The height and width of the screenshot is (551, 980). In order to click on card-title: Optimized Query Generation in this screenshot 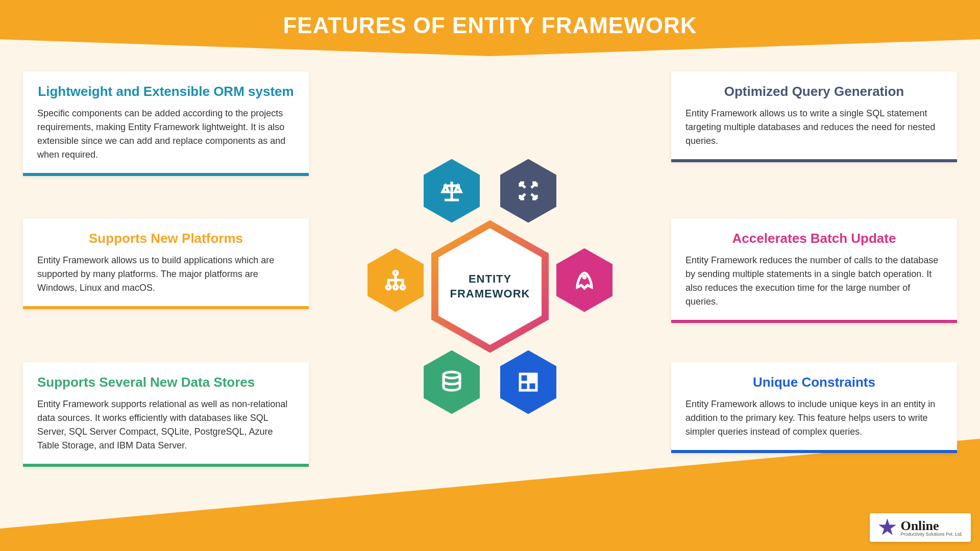, I will do `click(814, 92)`.